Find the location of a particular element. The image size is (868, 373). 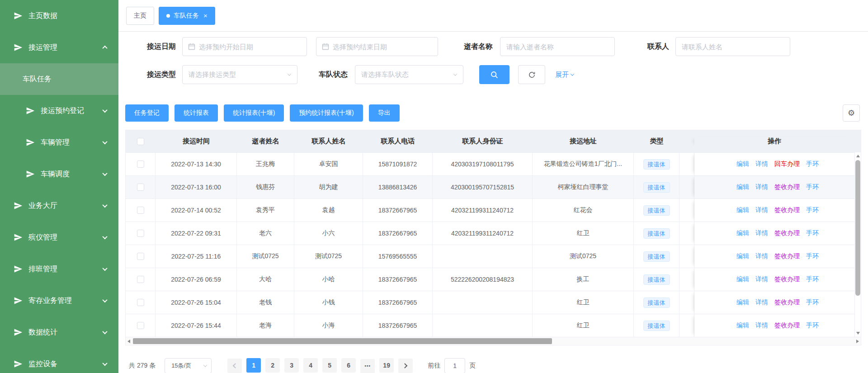

status-select: 请选择车队状态 is located at coordinates (409, 75).